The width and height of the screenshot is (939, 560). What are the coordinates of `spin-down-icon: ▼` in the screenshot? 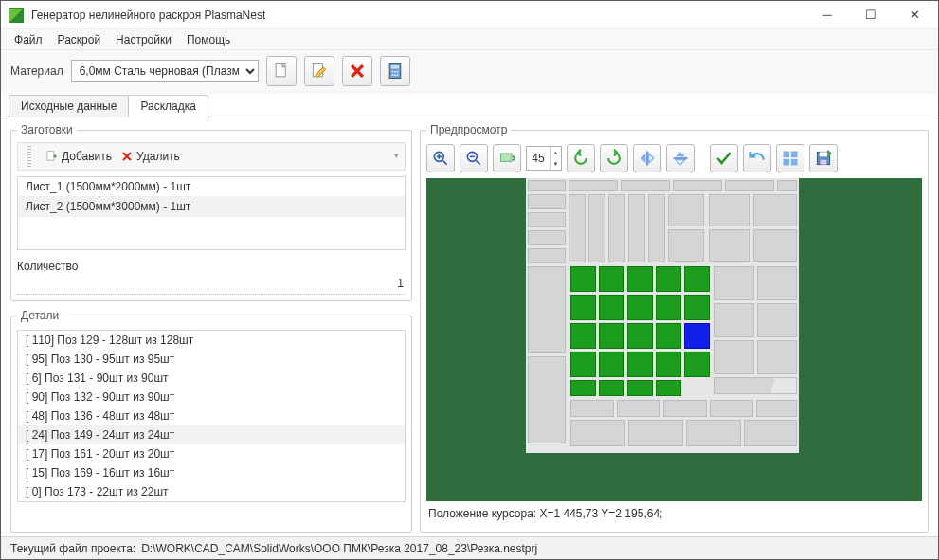 It's located at (555, 164).